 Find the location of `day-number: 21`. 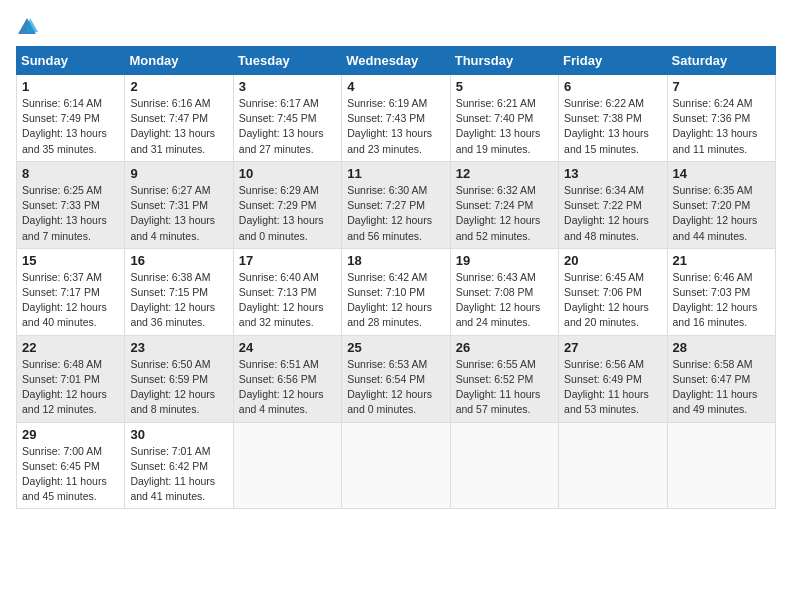

day-number: 21 is located at coordinates (722, 260).